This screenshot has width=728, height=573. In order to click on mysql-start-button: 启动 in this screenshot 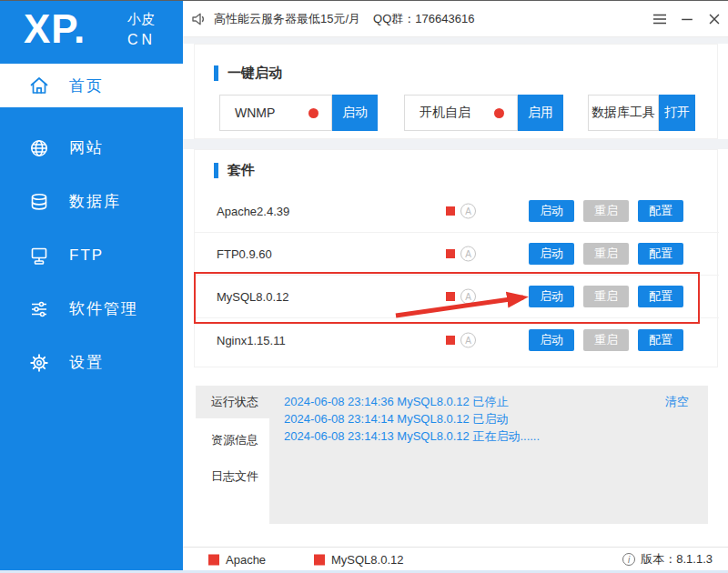, I will do `click(551, 297)`.